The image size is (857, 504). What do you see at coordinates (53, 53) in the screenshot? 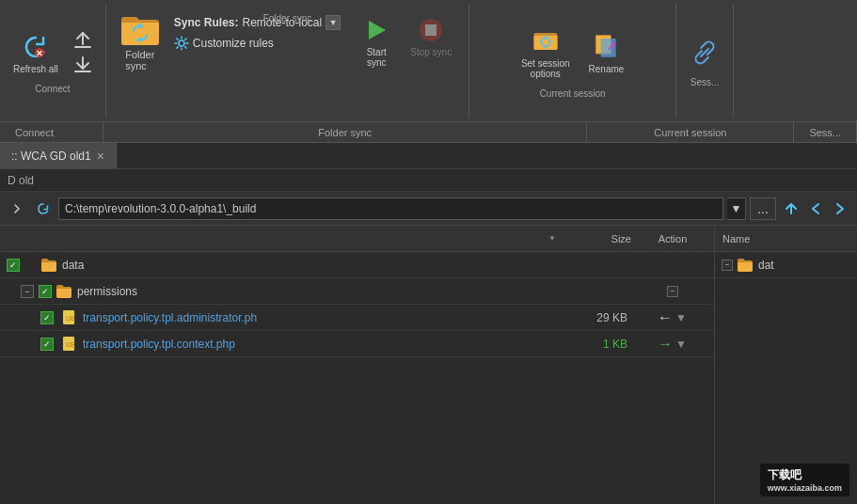
I see `connect-buttons: ✕ Refresh all` at bounding box center [53, 53].